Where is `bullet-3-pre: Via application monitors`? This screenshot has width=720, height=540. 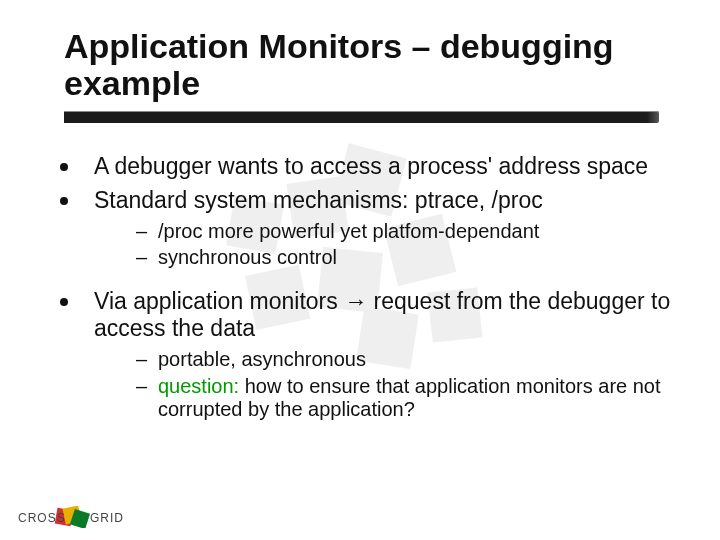
bullet-3-pre: Via application monitors is located at coordinates (219, 301).